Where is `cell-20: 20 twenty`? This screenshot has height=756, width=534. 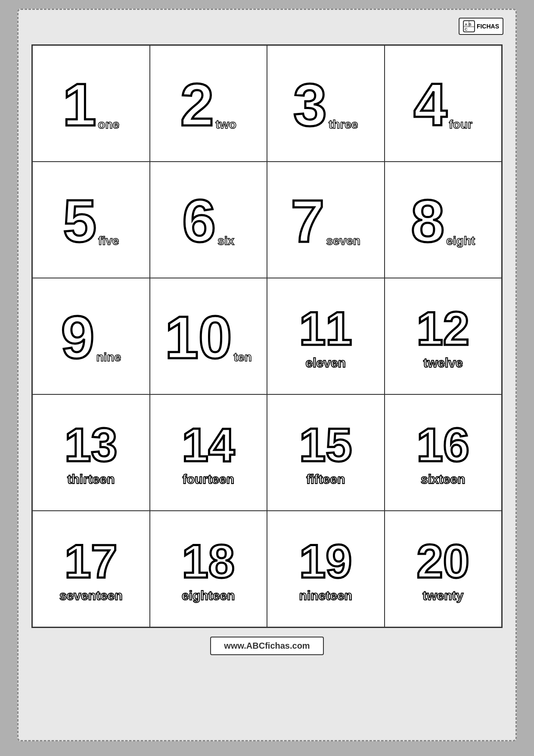
cell-20: 20 twenty is located at coordinates (444, 569).